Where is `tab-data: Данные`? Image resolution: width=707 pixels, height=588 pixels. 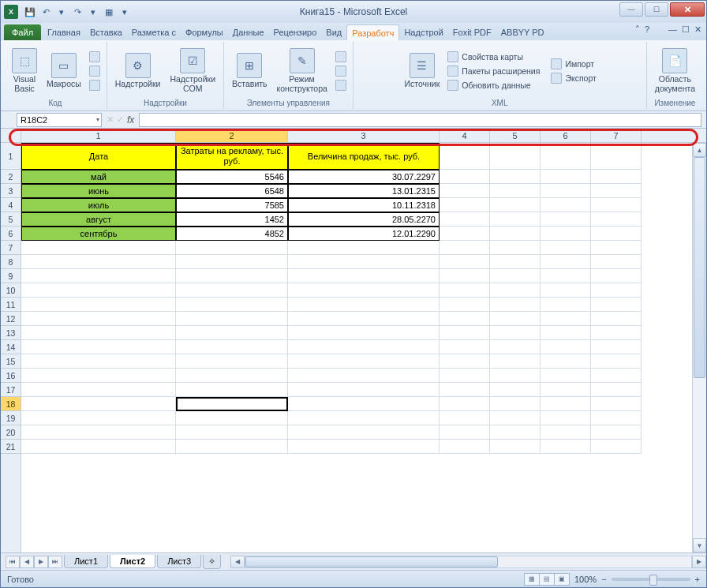
tab-data: Данные is located at coordinates (249, 32).